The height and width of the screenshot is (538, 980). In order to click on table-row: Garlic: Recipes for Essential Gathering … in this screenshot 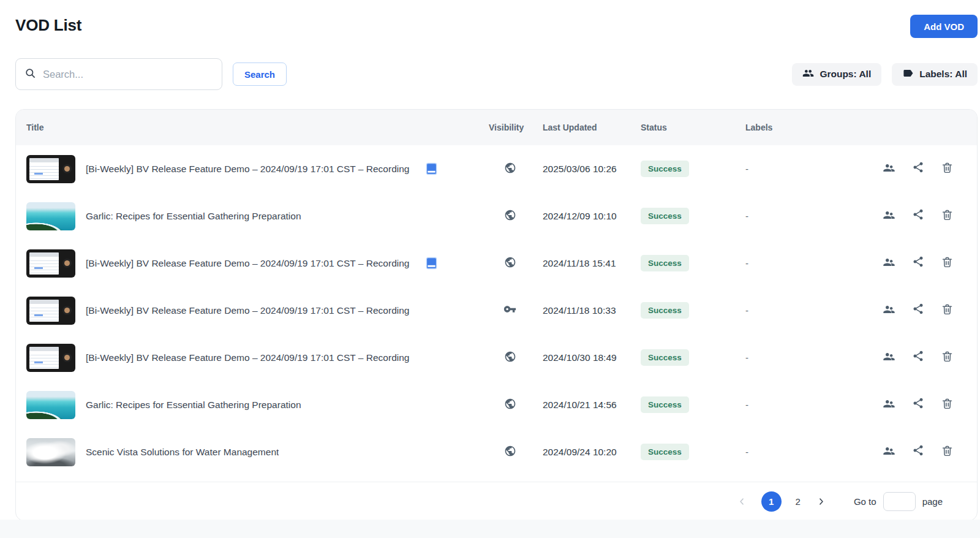, I will do `click(496, 404)`.